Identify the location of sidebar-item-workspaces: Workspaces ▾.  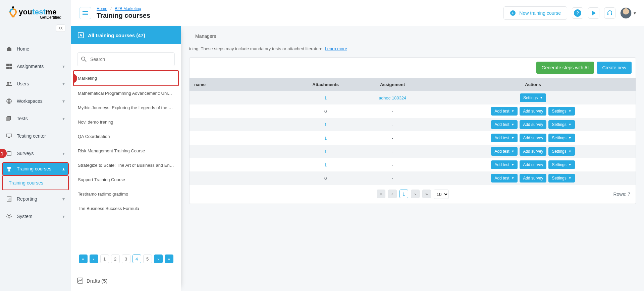
(36, 101).